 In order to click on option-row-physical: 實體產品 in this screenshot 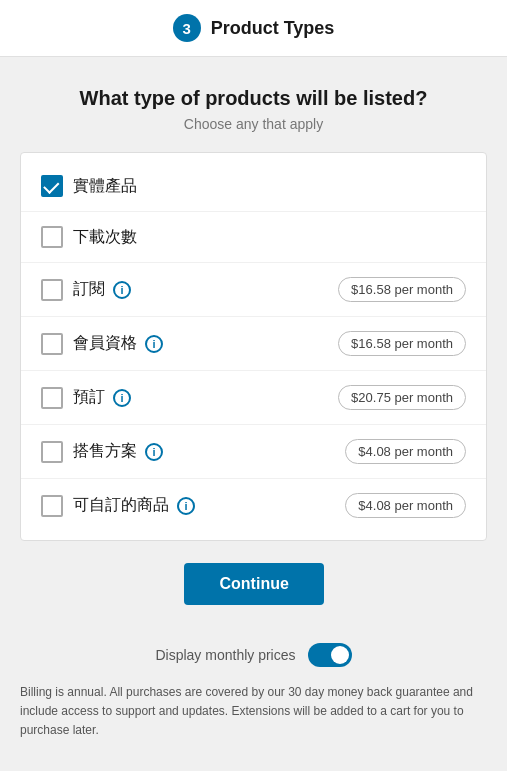, I will do `click(254, 186)`.